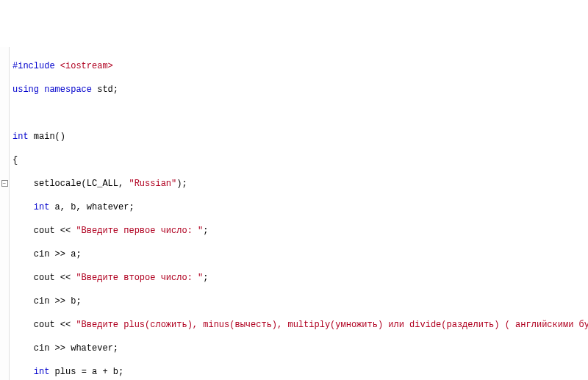 This screenshot has width=588, height=380. Describe the element at coordinates (300, 372) in the screenshot. I see `code-line: int plus = a + b;` at that location.